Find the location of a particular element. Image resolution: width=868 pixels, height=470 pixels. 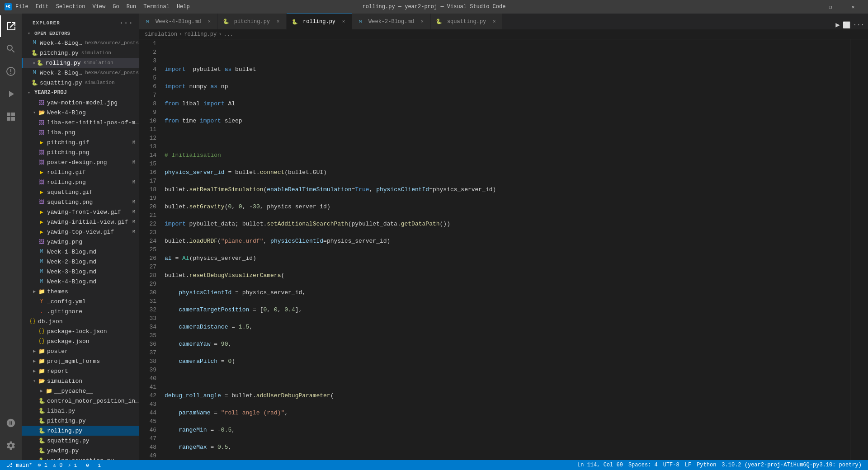

file-poster-design: 🖼 poster-design.png M is located at coordinates (80, 162).